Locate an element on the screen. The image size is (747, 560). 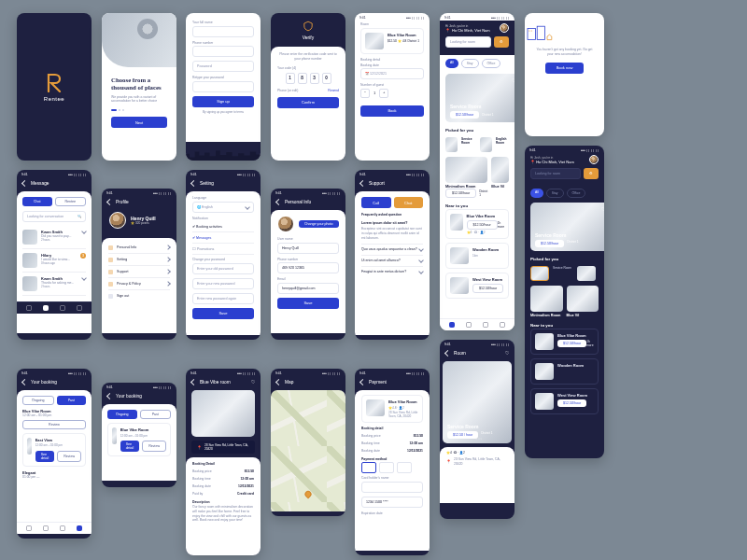
profile-link-personal: Personal Info is located at coordinates (127, 247).